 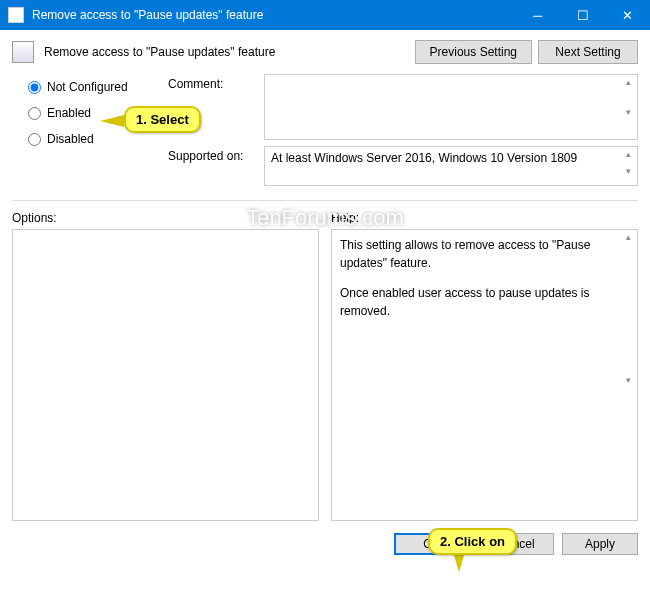 What do you see at coordinates (403, 166) in the screenshot?
I see `supported-row: Supported on: At least Windows Server 20…` at bounding box center [403, 166].